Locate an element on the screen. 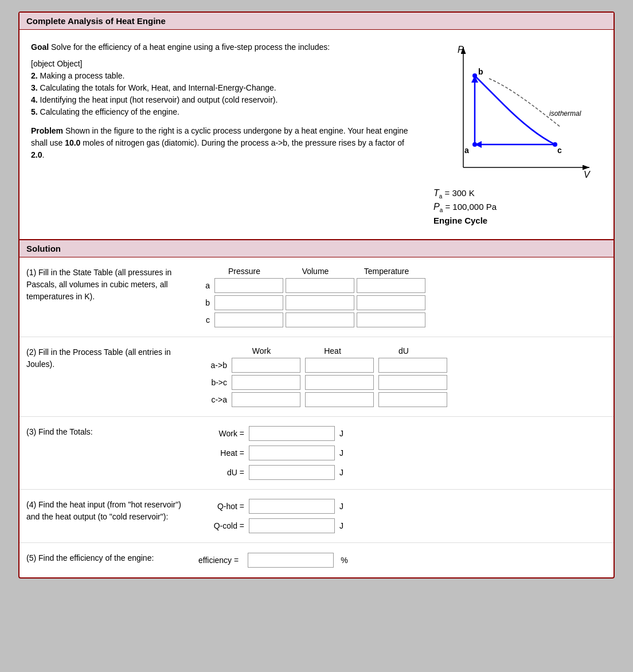  total-du-row: dU = J is located at coordinates (403, 472).